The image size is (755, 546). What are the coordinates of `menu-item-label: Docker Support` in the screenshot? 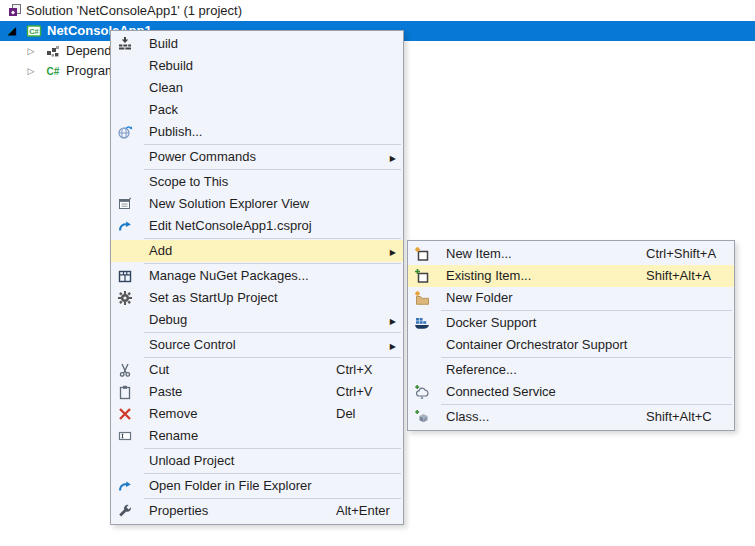 It's located at (491, 323).